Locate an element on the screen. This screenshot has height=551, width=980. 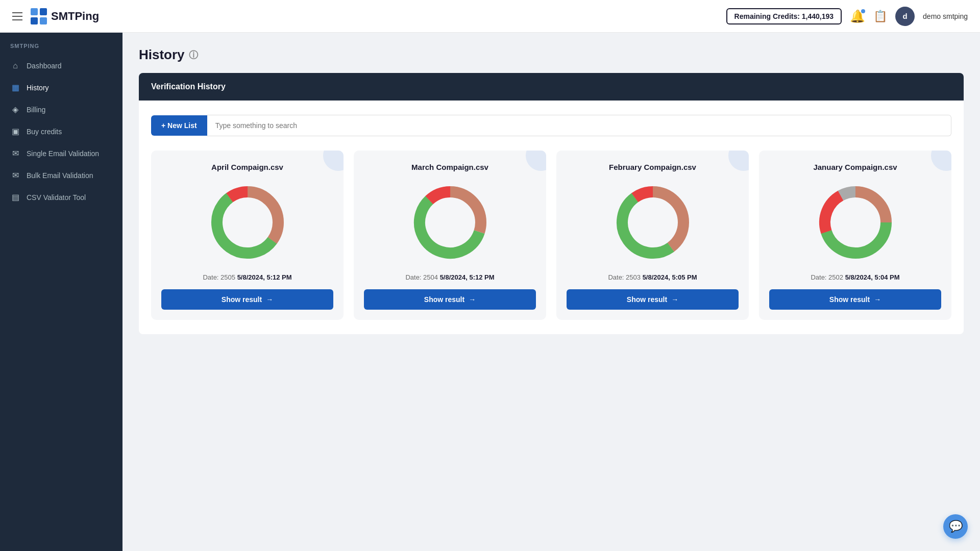
sidebar-item-csv-validator: ▤ CSV Validator Tool is located at coordinates (61, 197).